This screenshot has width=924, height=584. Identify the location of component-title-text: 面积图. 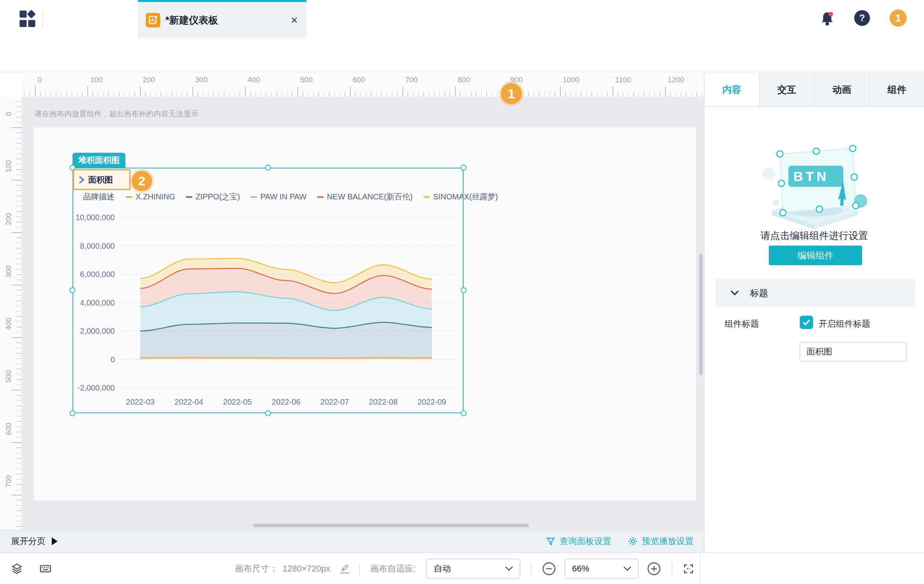
(100, 180).